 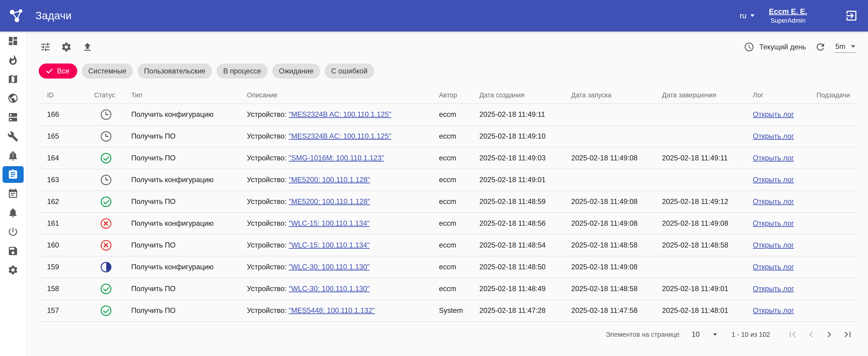 I want to click on column-header-created: Дата создания, so click(x=525, y=95).